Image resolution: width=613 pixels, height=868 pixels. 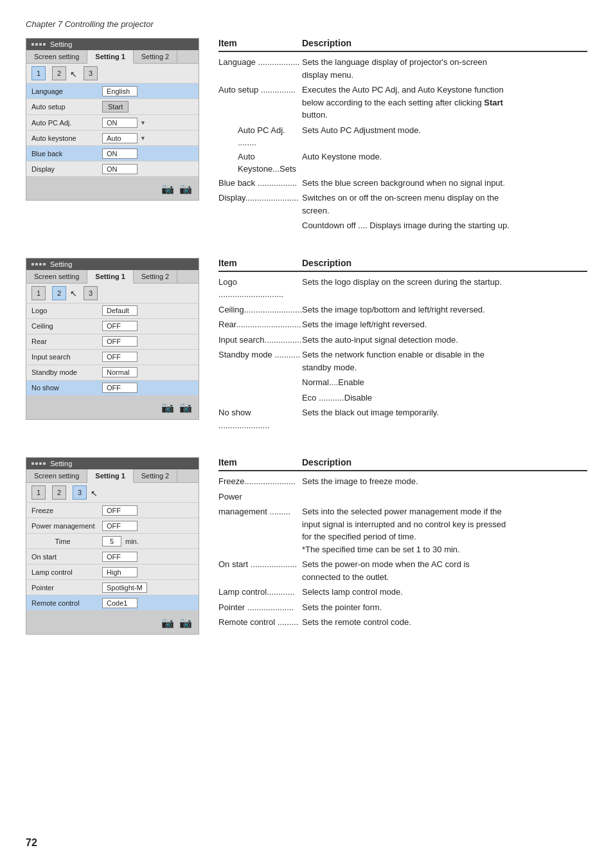 What do you see at coordinates (120, 169) in the screenshot?
I see `display-val: ON` at bounding box center [120, 169].